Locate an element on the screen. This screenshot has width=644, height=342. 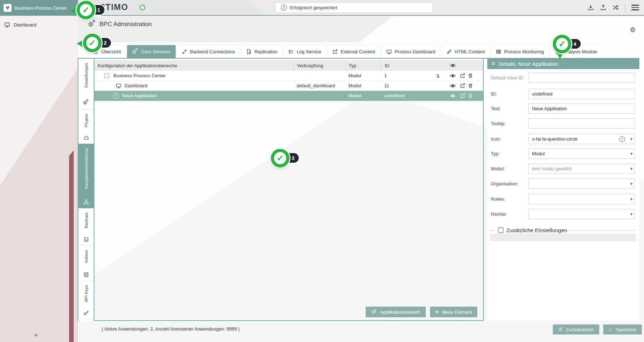
footer-actions: Zurücksetzen Speichern is located at coordinates (597, 329).